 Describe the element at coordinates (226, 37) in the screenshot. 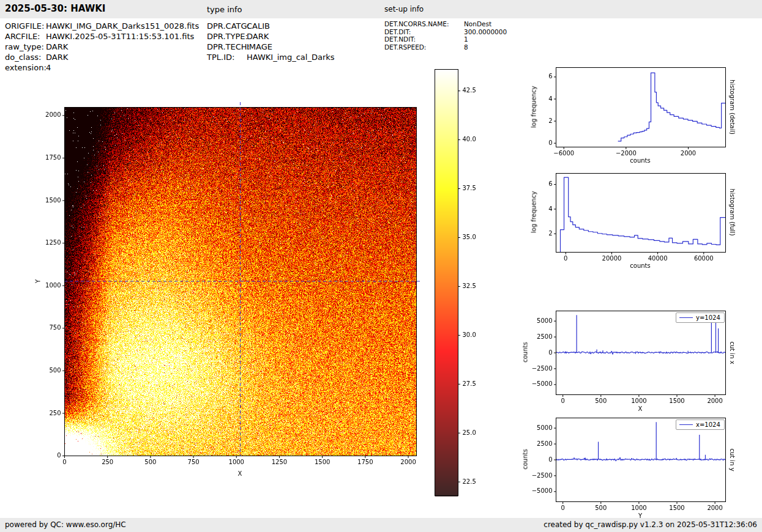

I see `meta-label: DPR.TYPE:` at that location.